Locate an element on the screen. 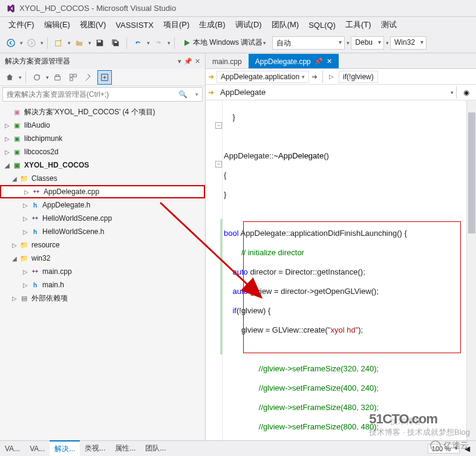 The height and width of the screenshot is (456, 476). solution-root: ▣解决方案'XYOL_HD_COCOS' (4 个项目) is located at coordinates (103, 112).